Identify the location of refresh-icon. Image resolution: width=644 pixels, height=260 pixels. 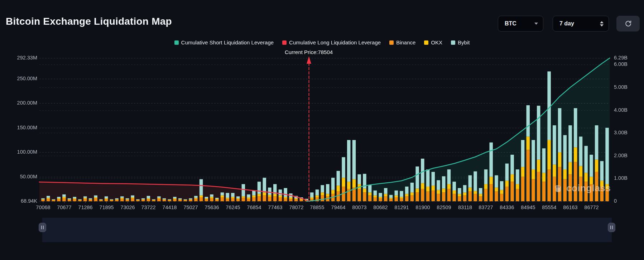
(628, 24).